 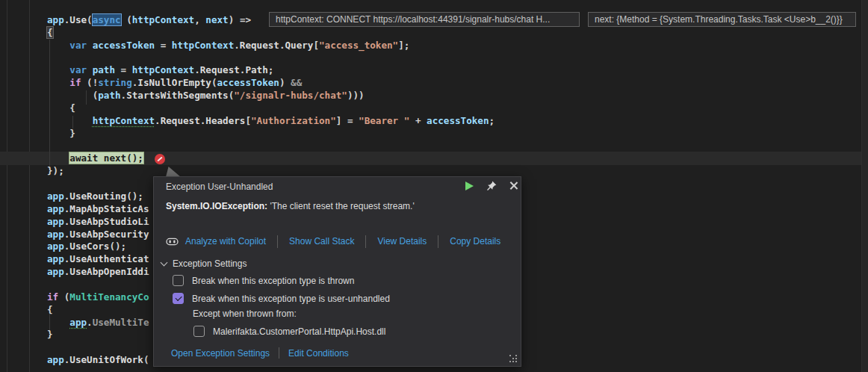 I want to click on code-token: ;, so click(x=271, y=70).